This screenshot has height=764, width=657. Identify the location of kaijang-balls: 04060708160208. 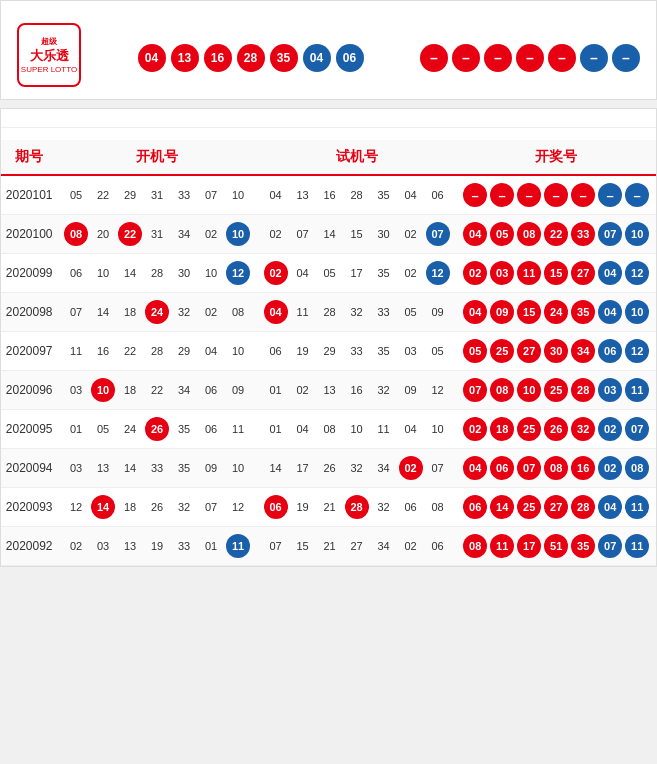
(556, 468).